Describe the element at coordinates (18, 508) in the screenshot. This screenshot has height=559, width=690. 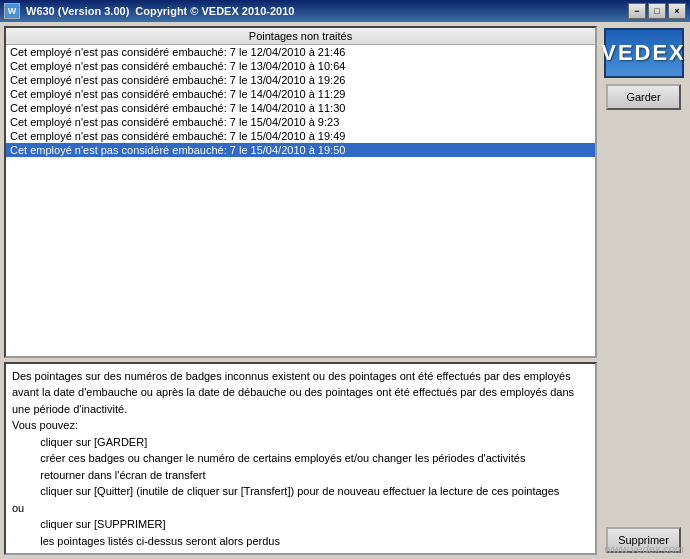
I see `info-or-label: ou` at that location.